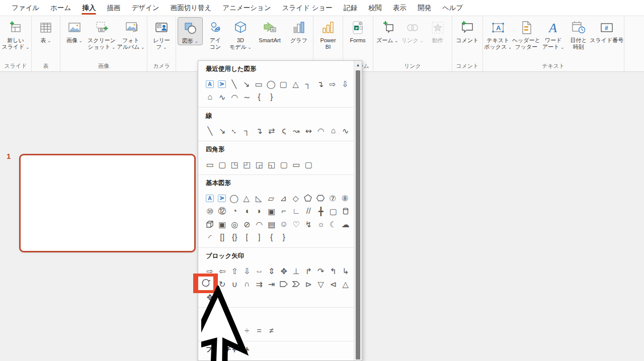 The image size is (644, 361). What do you see at coordinates (297, 164) in the screenshot?
I see `shape-round-same-side-corners: ▭` at bounding box center [297, 164].